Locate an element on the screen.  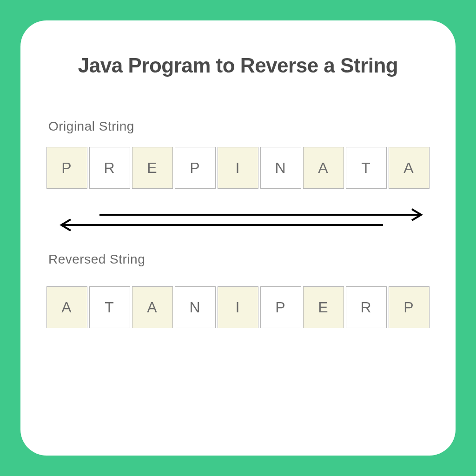
original-string-row: P R E P I N A T A is located at coordinates (238, 168).